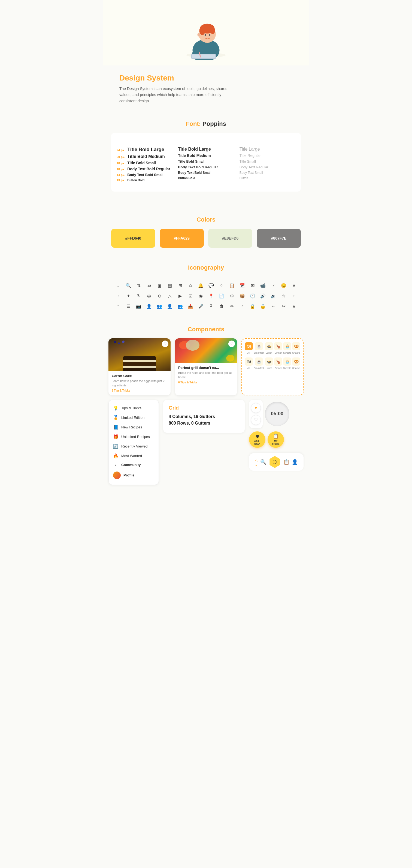  I want to click on page-description: The Design System is an ecosystem of too…, so click(179, 95).